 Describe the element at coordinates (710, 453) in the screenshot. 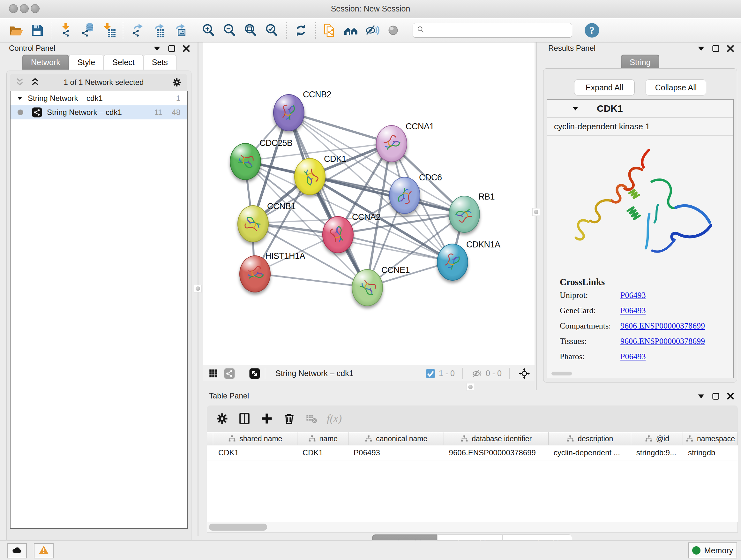

I see `cell: stringdb` at that location.